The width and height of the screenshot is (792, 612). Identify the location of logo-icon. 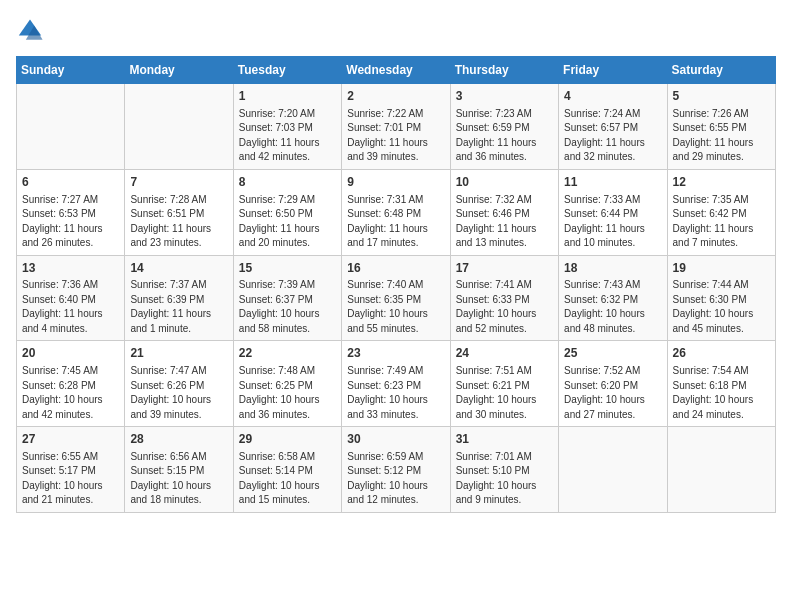
(30, 30).